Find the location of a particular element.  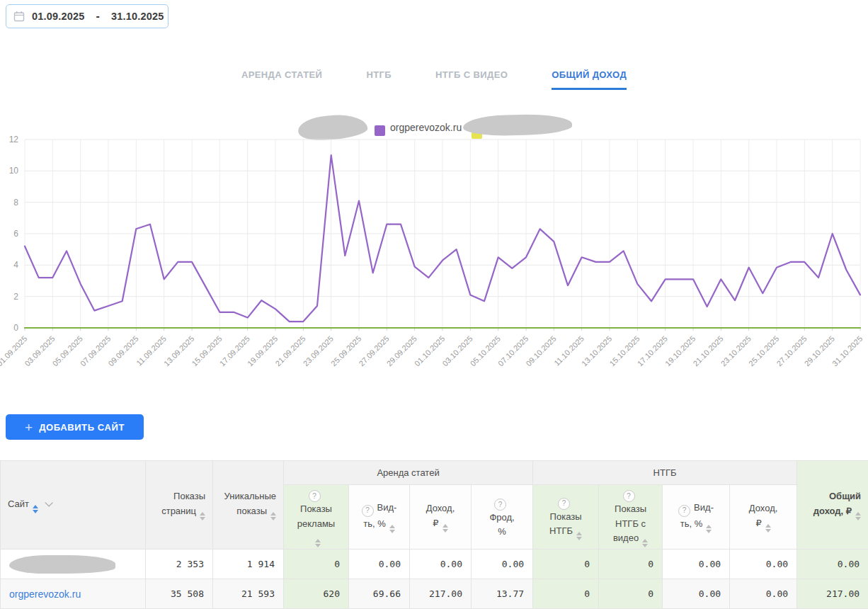

svg-text: 07.09.2025 is located at coordinates (95, 351).